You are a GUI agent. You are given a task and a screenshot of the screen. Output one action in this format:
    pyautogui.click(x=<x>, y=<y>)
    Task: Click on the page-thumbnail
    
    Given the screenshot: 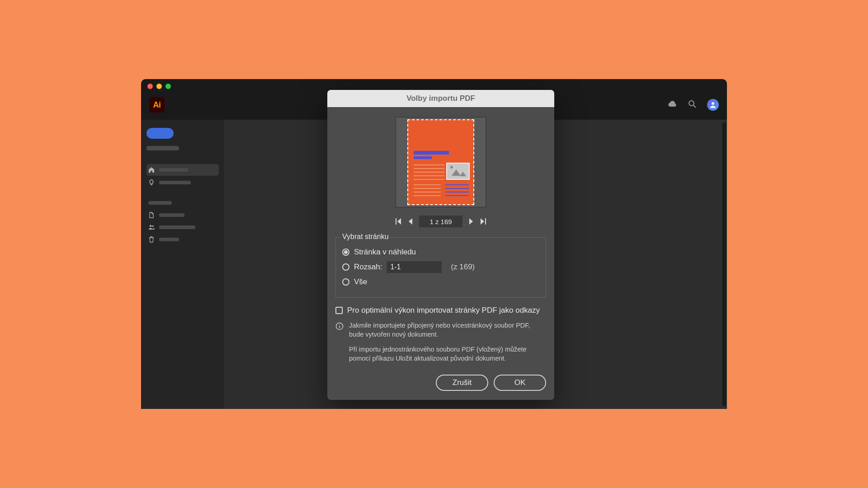 What is the action you would take?
    pyautogui.click(x=441, y=162)
    